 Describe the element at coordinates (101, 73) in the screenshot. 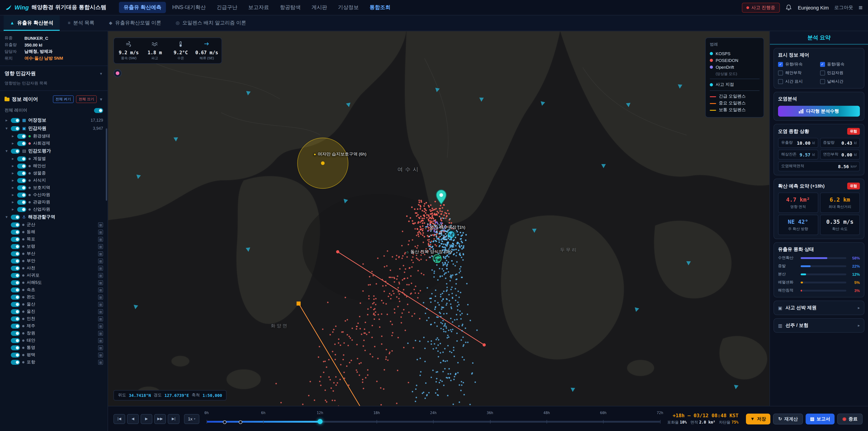

I see `chevron-down-icon: ▾` at that location.